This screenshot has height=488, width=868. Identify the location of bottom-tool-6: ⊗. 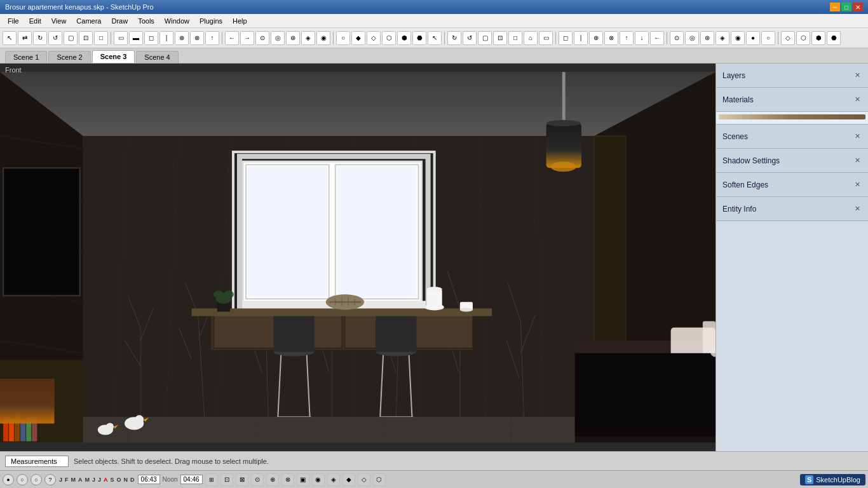
(288, 480).